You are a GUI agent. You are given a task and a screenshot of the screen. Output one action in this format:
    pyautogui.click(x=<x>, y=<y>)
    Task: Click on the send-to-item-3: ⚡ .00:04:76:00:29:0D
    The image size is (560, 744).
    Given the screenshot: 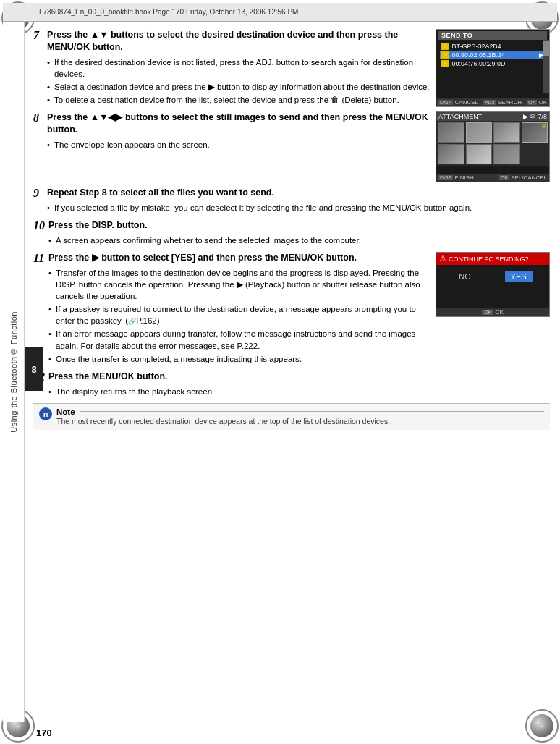 What is the action you would take?
    pyautogui.click(x=493, y=64)
    